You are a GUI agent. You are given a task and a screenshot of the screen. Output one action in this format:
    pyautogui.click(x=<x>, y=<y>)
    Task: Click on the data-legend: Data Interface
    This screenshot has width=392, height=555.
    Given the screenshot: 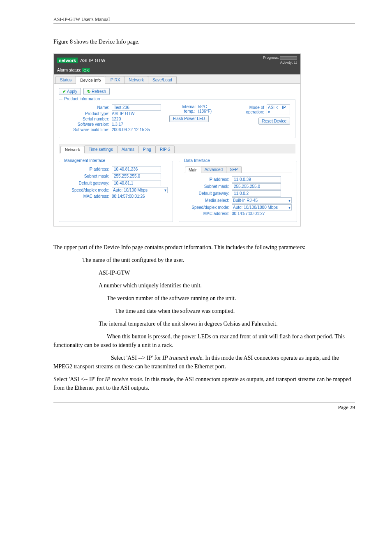 What is the action you would take?
    pyautogui.click(x=197, y=160)
    